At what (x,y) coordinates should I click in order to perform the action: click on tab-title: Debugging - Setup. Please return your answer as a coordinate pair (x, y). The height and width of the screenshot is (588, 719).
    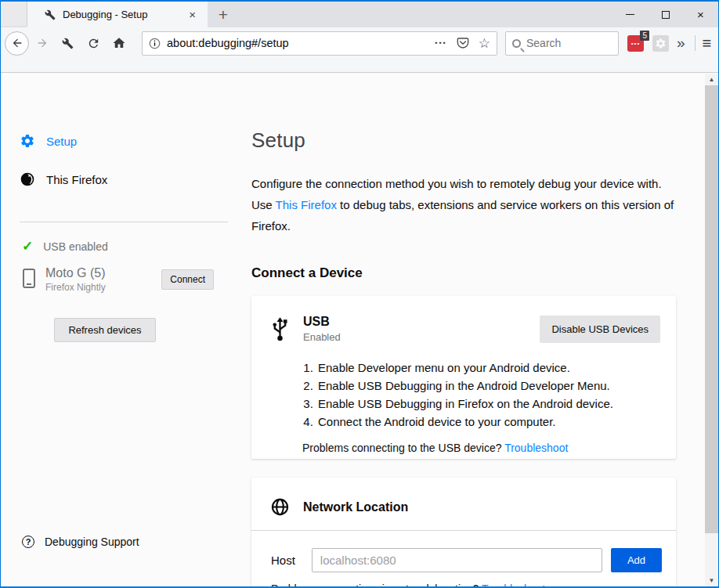
    Looking at the image, I should click on (124, 14).